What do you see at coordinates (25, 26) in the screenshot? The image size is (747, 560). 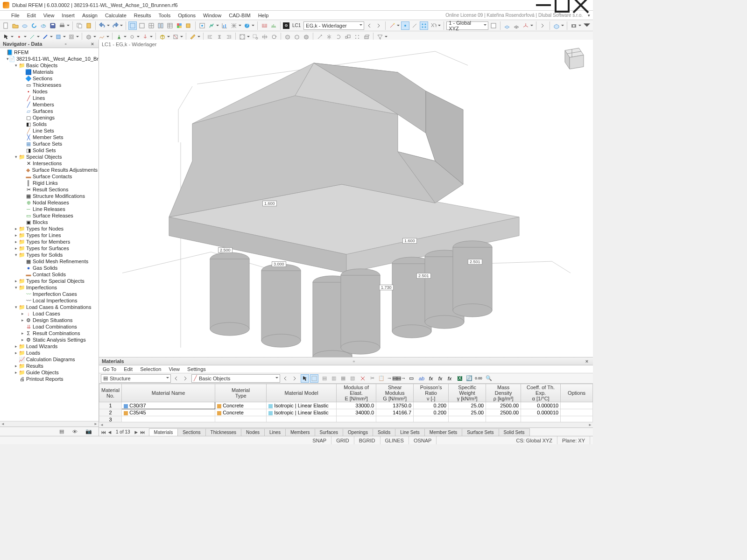 I see `cloud-icon` at bounding box center [25, 26].